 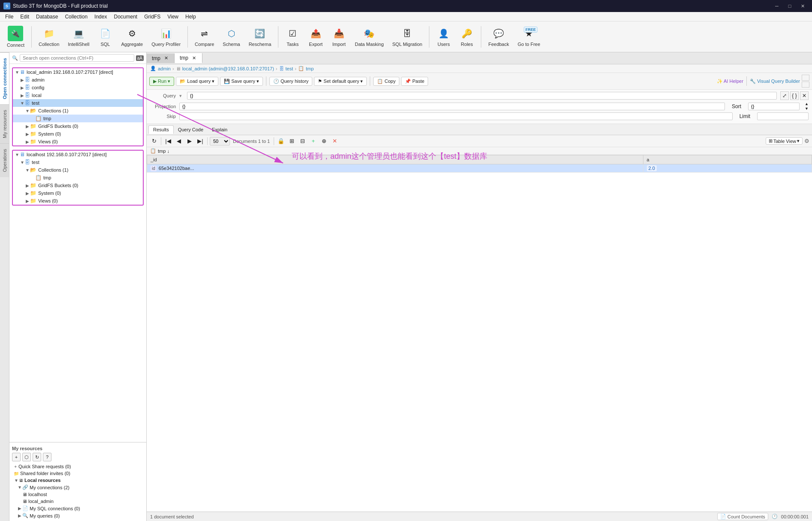 What do you see at coordinates (173, 17) in the screenshot?
I see `menu-view: View` at bounding box center [173, 17].